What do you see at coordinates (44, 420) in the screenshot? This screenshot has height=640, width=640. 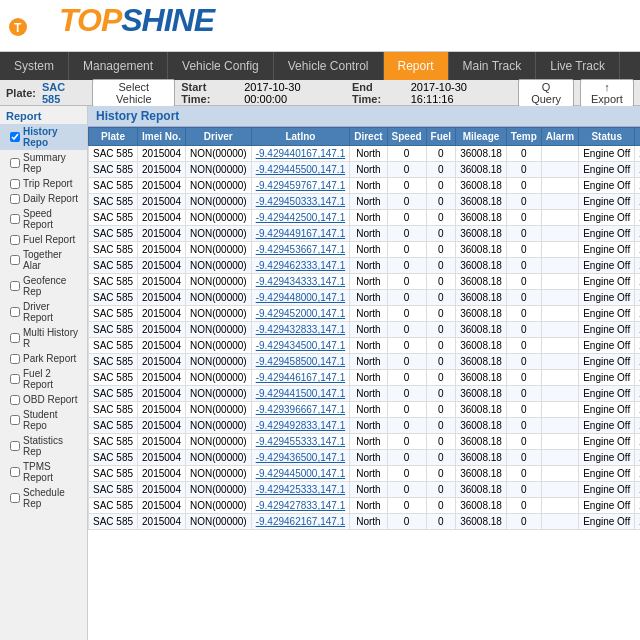 I see `sidebar-item-13: Student Repo` at bounding box center [44, 420].